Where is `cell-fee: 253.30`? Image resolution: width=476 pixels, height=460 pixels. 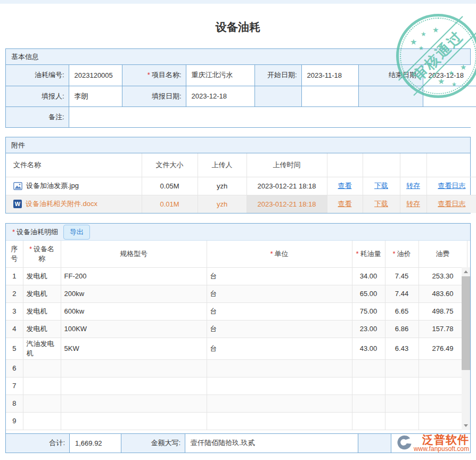
cell-fee: 253.30 is located at coordinates (443, 276).